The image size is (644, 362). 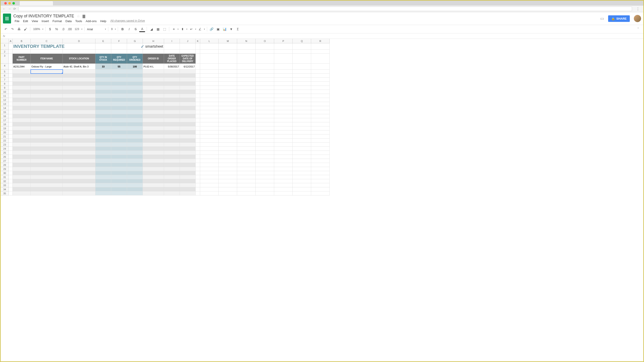 What do you see at coordinates (210, 153) in the screenshot?
I see `cell-L25` at bounding box center [210, 153].